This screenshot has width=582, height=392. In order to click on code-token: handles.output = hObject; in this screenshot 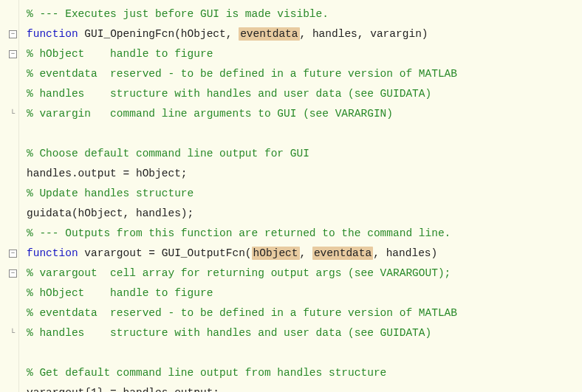, I will do `click(107, 173)`.